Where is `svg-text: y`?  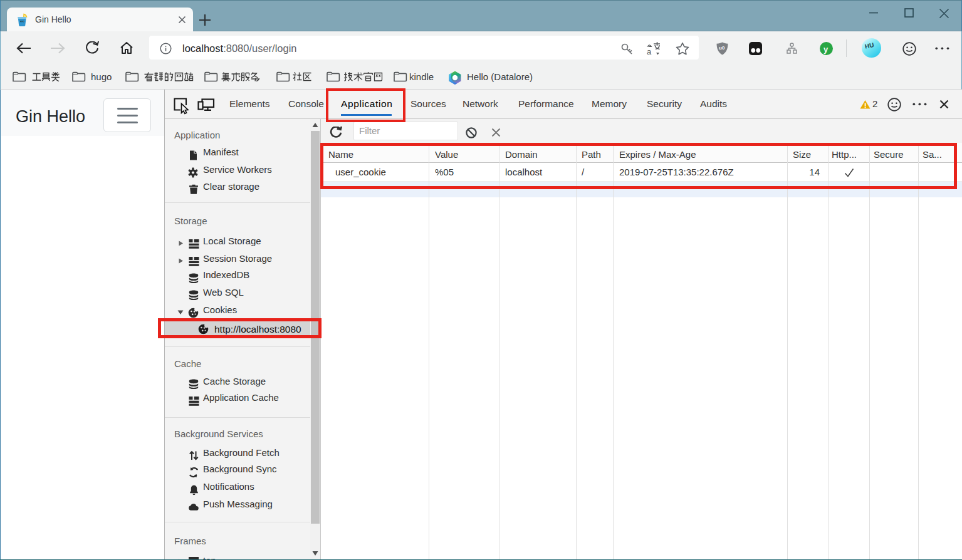
svg-text: y is located at coordinates (826, 49).